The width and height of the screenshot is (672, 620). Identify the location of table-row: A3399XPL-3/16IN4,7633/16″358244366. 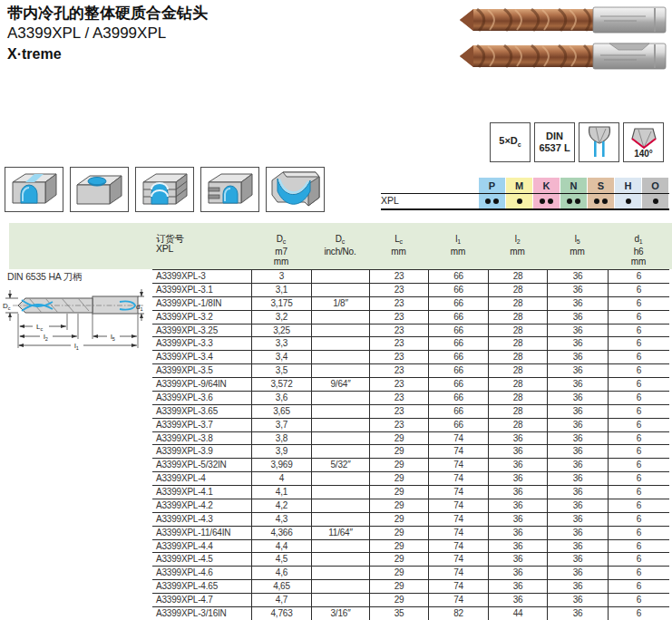
(411, 614).